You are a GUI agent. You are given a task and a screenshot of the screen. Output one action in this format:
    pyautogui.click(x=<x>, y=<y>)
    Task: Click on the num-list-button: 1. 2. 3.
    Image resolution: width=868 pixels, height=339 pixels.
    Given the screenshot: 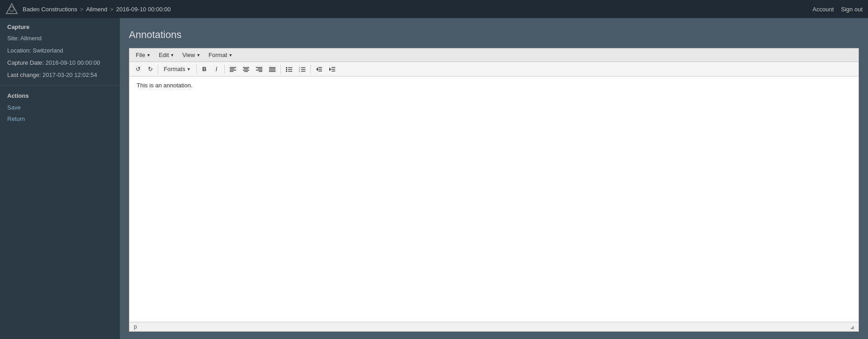 What is the action you would take?
    pyautogui.click(x=302, y=69)
    